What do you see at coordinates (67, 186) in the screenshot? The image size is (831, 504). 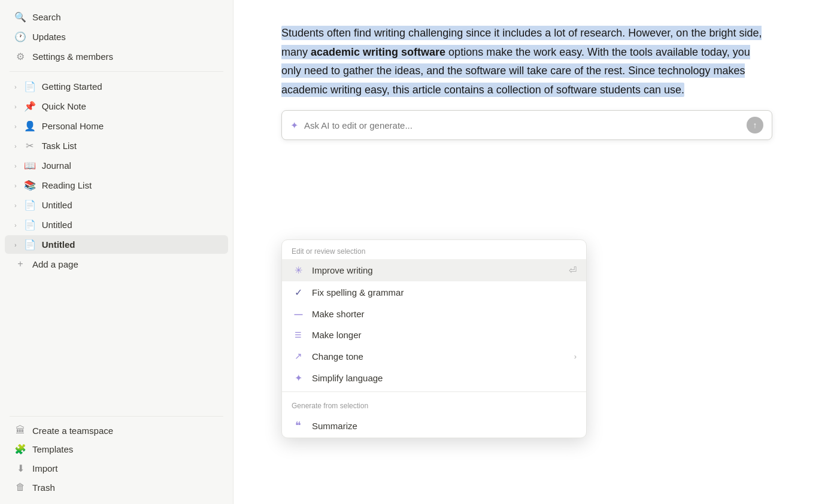 I see `sidebar-item-label: Reading List` at bounding box center [67, 186].